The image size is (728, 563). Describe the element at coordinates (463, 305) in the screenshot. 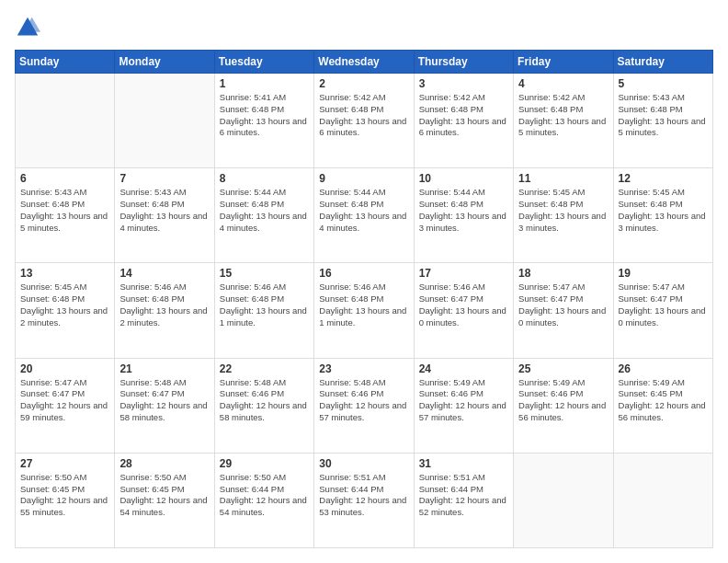

I see `day-info: Sunrise: 5:46 AM Sunset: 6:47 PM Dayligh…` at that location.